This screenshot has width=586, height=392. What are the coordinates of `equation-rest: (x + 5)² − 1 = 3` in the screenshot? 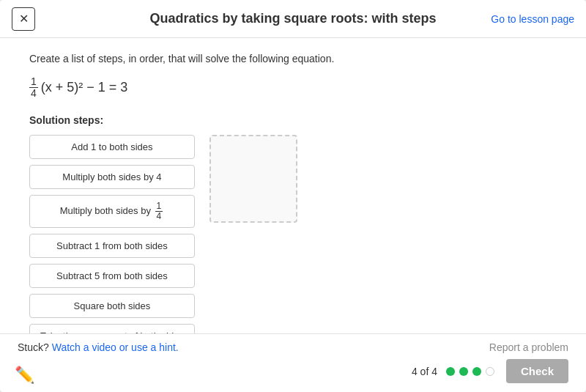 It's located at (85, 88).